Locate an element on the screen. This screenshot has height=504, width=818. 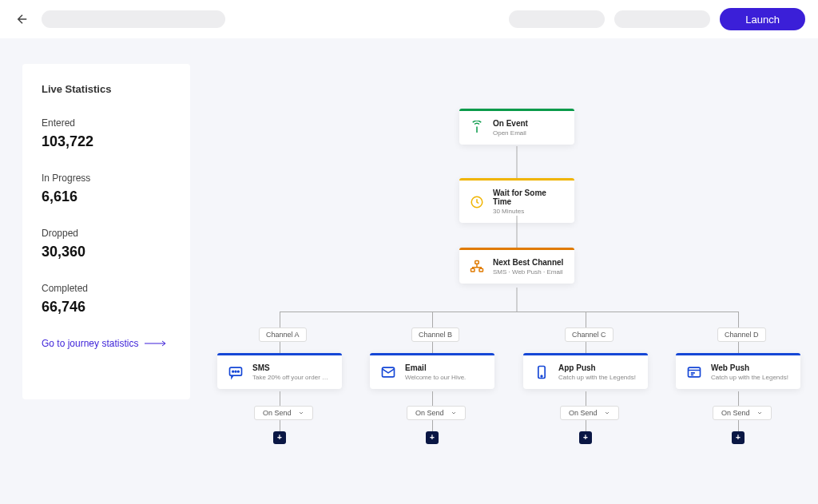
on-send-dropdown-d: On Send is located at coordinates (742, 413).